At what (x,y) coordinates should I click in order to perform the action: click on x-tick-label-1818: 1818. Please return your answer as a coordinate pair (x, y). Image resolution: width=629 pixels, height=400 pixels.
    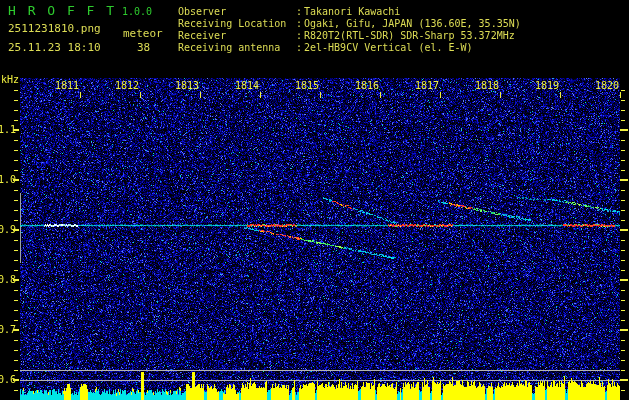
    Looking at the image, I should click on (486, 86).